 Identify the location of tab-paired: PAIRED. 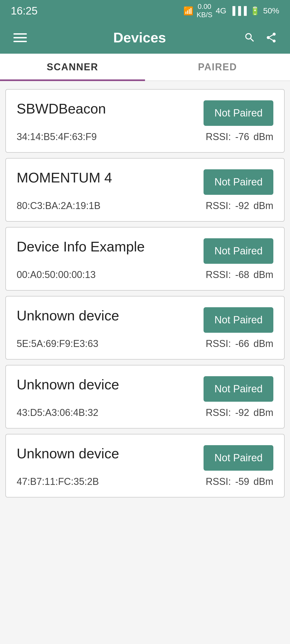
(218, 67).